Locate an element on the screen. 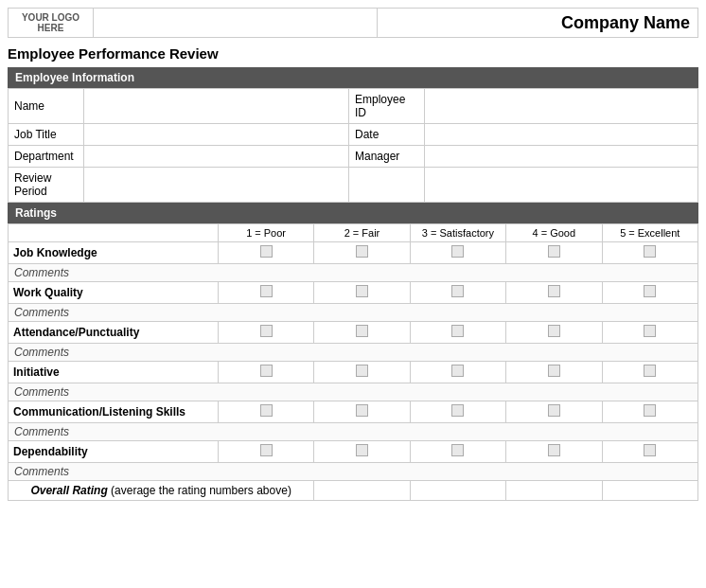 This screenshot has width=706, height=588. label-review-period: Review Period is located at coordinates (46, 186).